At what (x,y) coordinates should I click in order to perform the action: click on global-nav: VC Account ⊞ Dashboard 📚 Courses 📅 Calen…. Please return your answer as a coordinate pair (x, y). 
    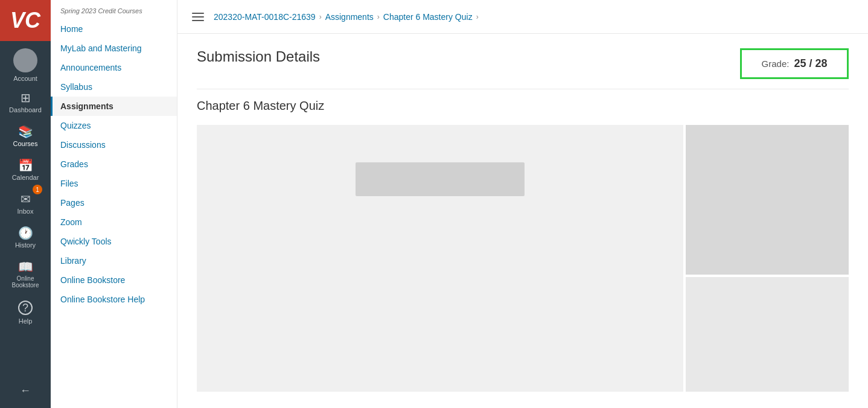
    Looking at the image, I should click on (25, 204).